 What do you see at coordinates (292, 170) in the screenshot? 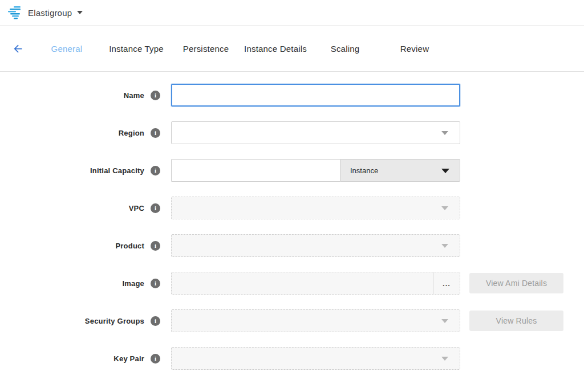
I see `initial-capacity-row: Initial Capacity i Instance` at bounding box center [292, 170].